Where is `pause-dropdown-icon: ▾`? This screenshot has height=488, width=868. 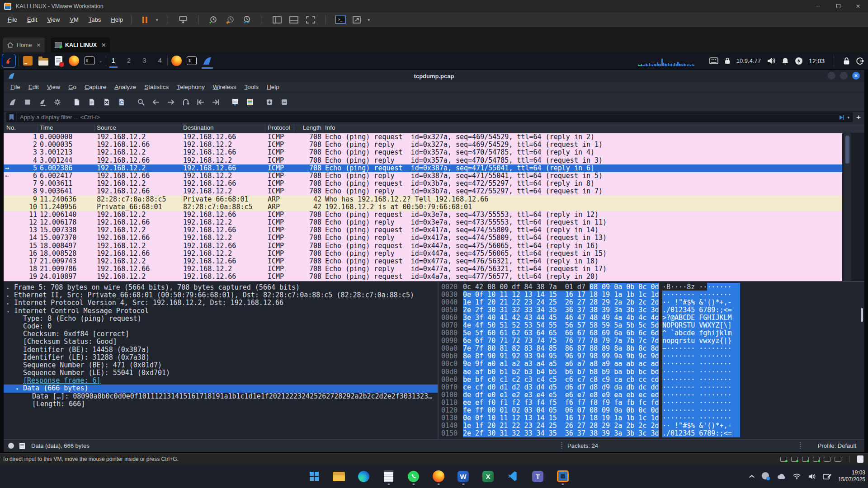
pause-dropdown-icon: ▾ is located at coordinates (157, 20).